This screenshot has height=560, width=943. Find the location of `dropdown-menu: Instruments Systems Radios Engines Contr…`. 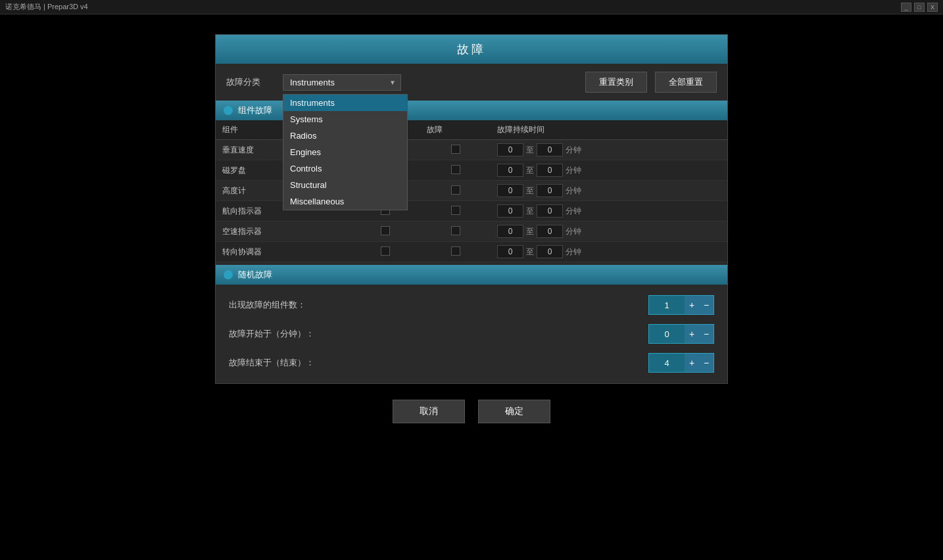

dropdown-menu: Instruments Systems Radios Engines Contr… is located at coordinates (345, 152).